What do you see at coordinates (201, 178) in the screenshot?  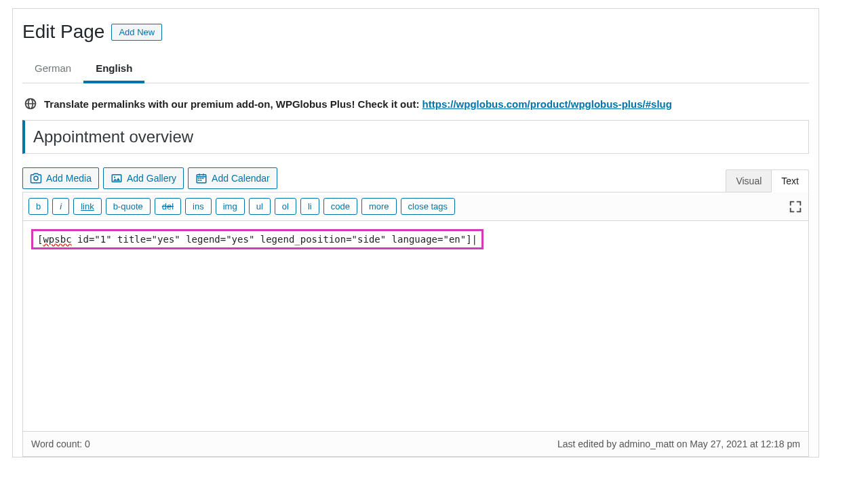 I see `calendar-icon` at bounding box center [201, 178].